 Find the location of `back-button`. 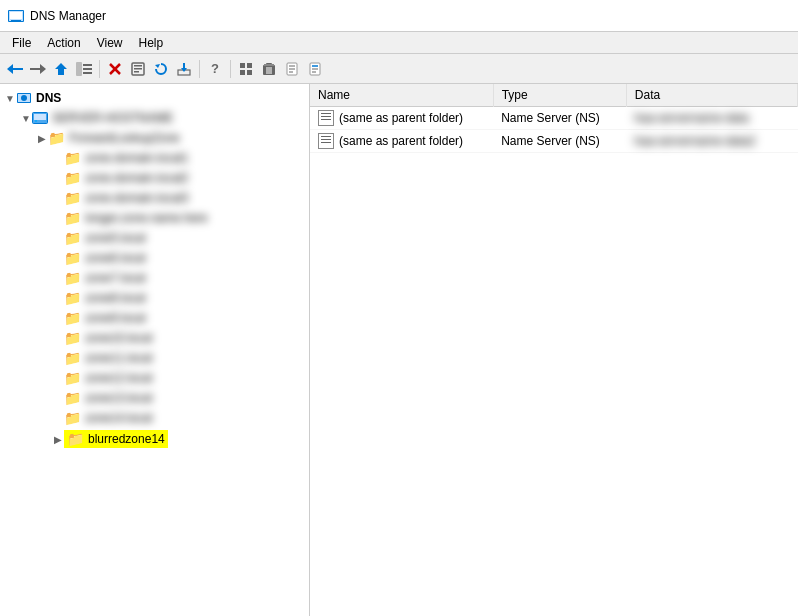

back-button is located at coordinates (15, 69).